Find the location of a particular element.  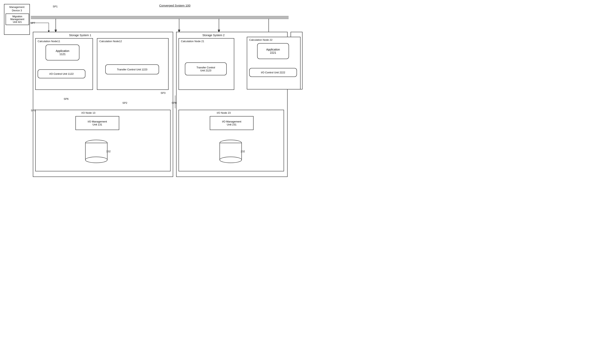

io-control-1122-label: I/O Control Unit 1122 is located at coordinates (61, 74).